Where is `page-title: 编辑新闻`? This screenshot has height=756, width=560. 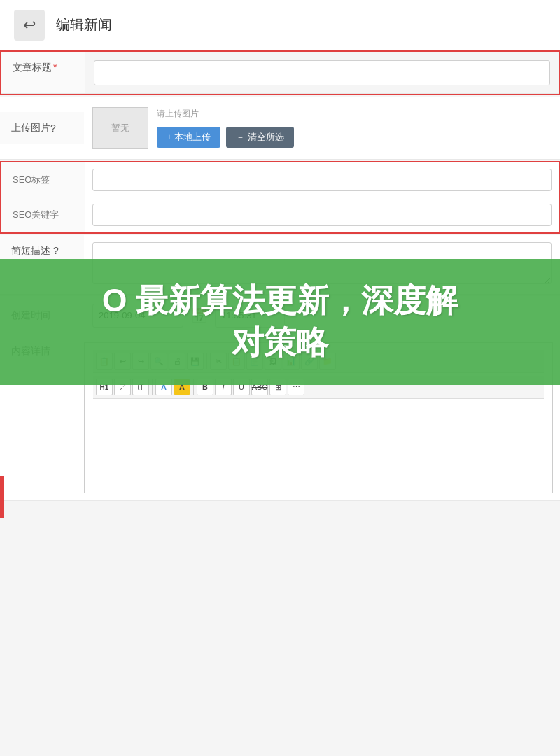
page-title: 编辑新闻 is located at coordinates (84, 25).